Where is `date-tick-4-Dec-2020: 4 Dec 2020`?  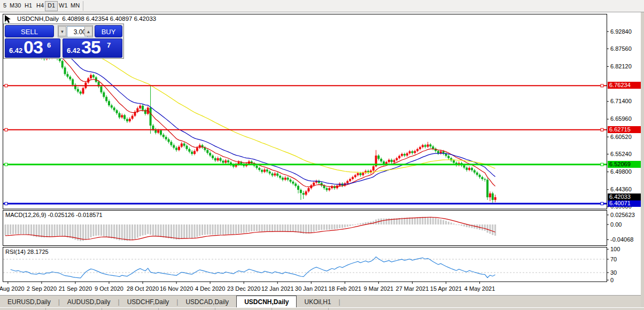 date-tick-4-Dec-2020: 4 Dec 2020 is located at coordinates (210, 289).